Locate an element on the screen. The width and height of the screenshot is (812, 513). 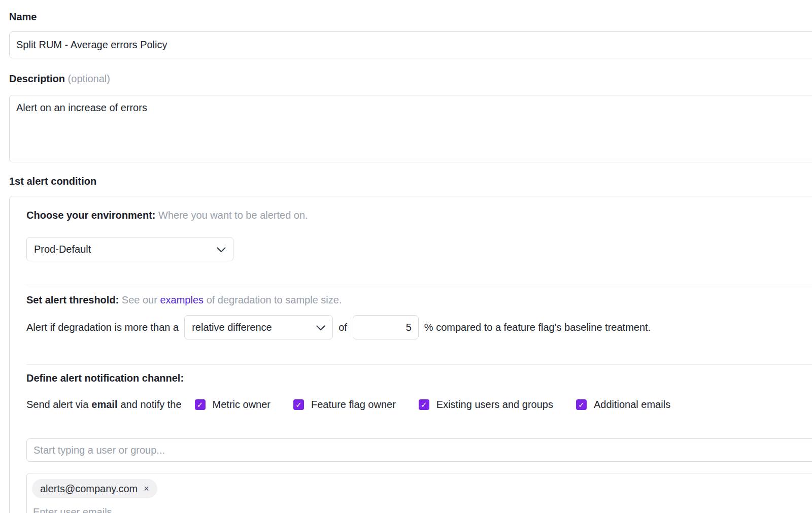
alert-condition-heading: 1st alert condition is located at coordinates (53, 182).